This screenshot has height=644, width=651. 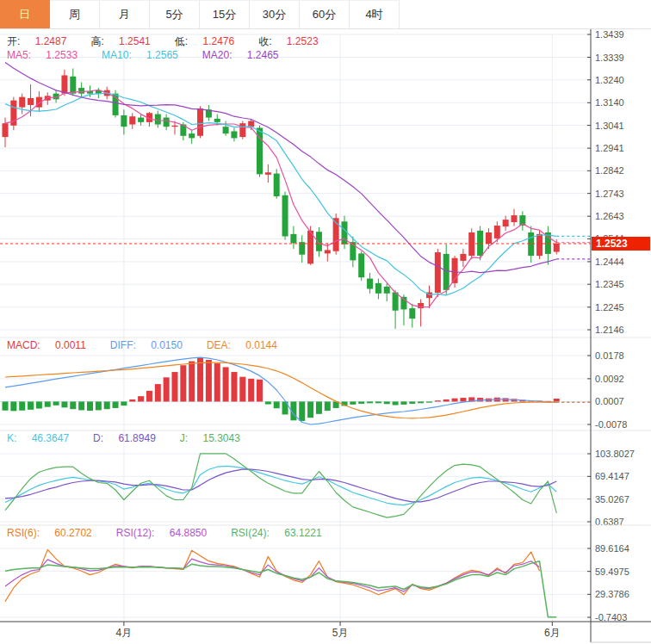 I want to click on price-axis-label: 1.2444, so click(x=610, y=262).